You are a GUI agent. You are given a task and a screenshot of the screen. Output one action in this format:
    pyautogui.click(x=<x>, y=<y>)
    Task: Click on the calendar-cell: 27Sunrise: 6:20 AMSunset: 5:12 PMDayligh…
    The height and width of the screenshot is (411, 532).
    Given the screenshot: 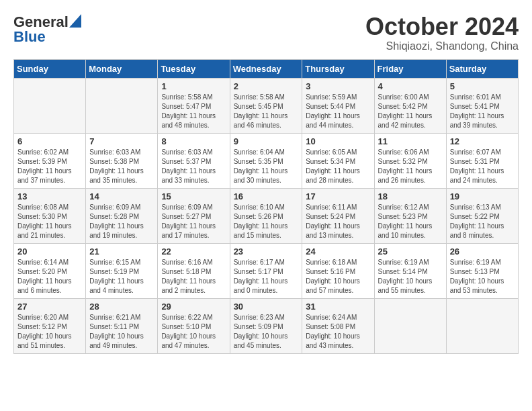 What is the action you would take?
    pyautogui.click(x=50, y=326)
    